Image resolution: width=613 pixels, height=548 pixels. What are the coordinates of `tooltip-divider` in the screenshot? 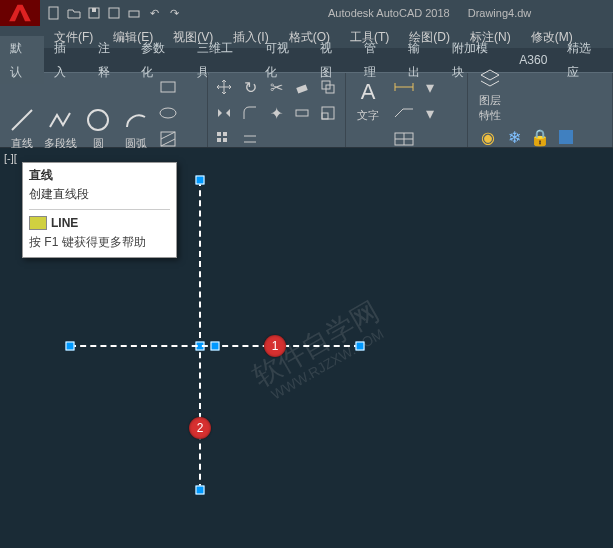 It's located at (100, 210).